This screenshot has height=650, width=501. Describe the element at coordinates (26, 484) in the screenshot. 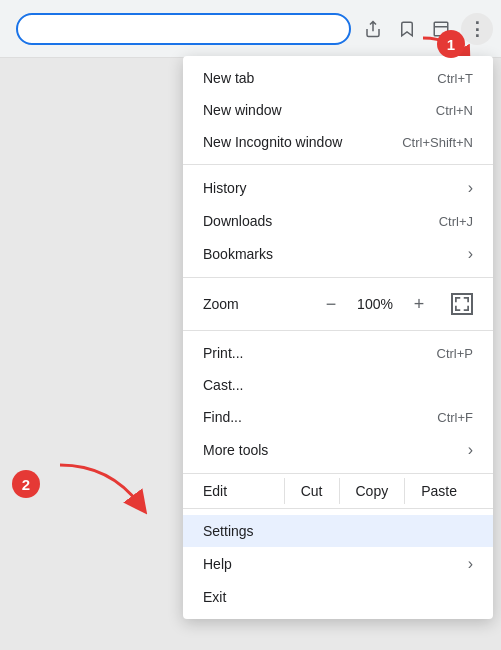

I see `step-badge-2: 2` at that location.